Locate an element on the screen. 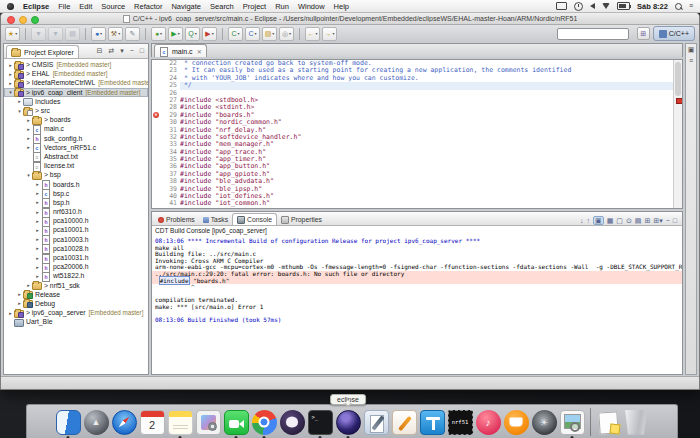  word-wrap-icon: ▤ is located at coordinates (638, 220).